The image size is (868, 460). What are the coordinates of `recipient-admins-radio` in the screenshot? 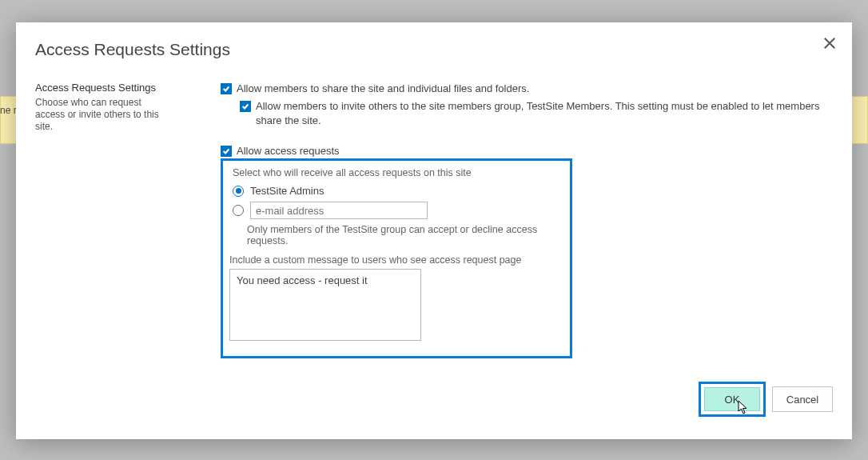 It's located at (238, 191).